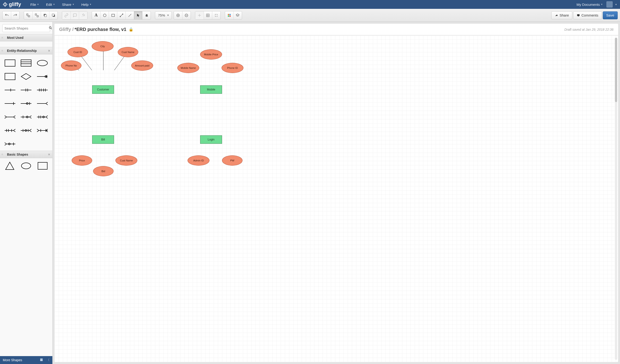 The width and height of the screenshot is (620, 364). Describe the element at coordinates (105, 15) in the screenshot. I see `ellipse-tool-button` at that location.